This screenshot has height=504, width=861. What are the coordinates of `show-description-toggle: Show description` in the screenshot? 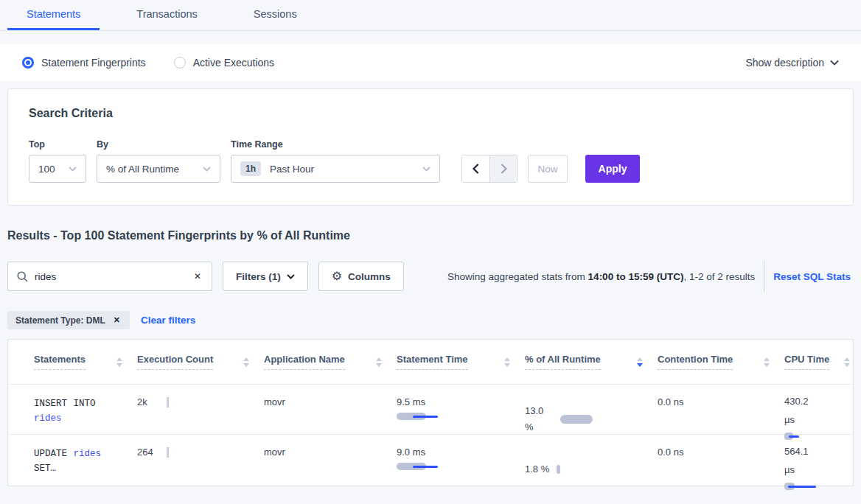 It's located at (792, 63).